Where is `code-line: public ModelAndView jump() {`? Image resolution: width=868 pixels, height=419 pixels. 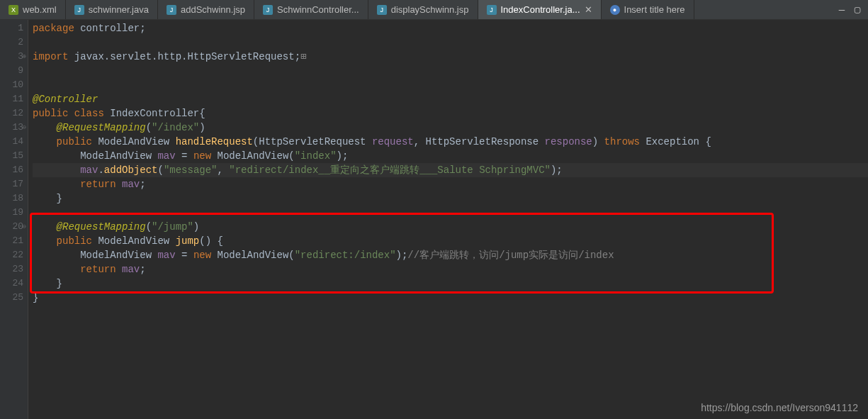
code-line: public ModelAndView jump() { is located at coordinates (451, 241).